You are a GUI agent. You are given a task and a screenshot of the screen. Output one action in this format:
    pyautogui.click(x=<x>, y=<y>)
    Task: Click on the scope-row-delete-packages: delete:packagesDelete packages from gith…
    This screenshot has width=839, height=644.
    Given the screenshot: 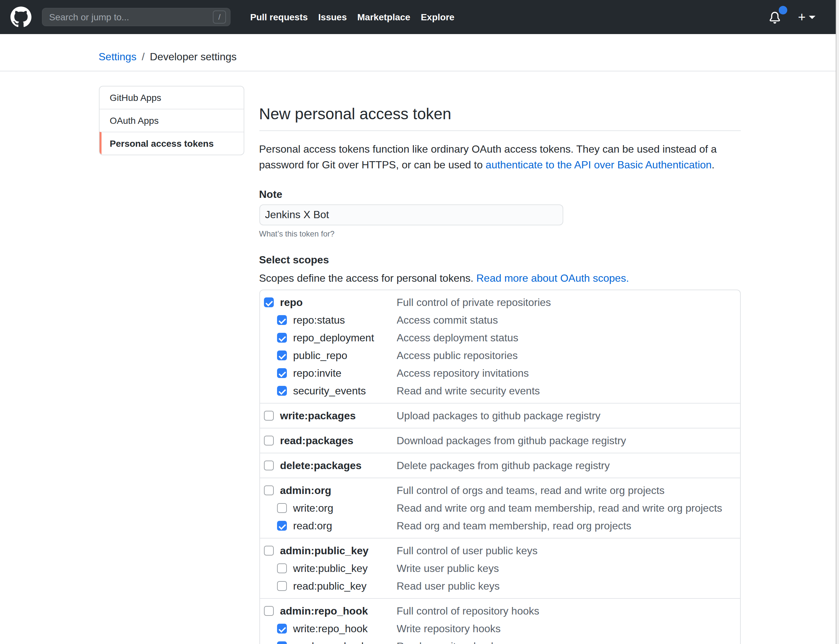 What is the action you would take?
    pyautogui.click(x=500, y=465)
    